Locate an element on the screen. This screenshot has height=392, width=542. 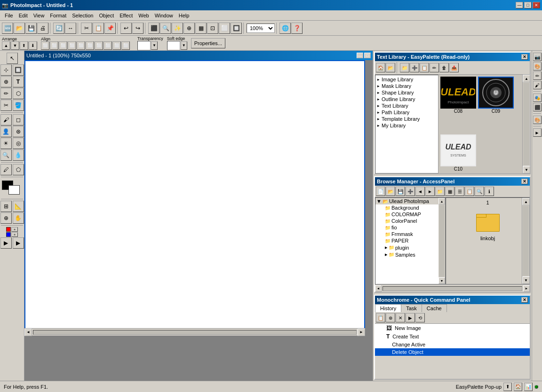
ep-btn3: 📋 is located at coordinates (424, 68).